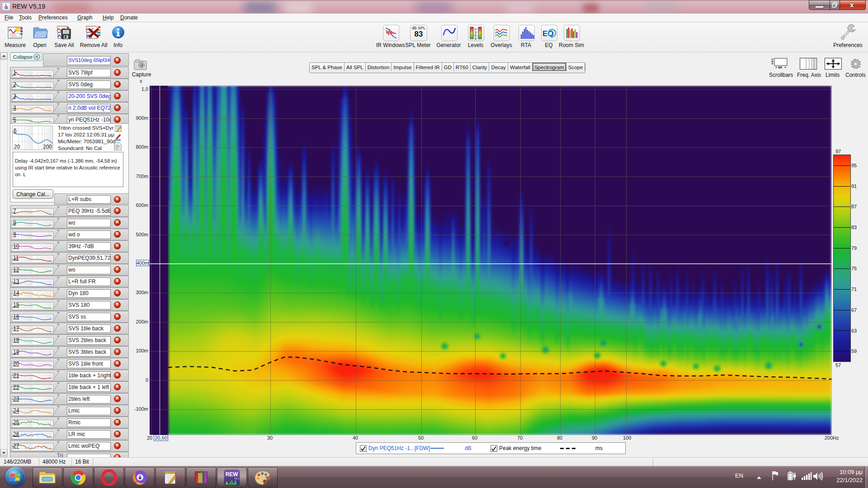  Describe the element at coordinates (237, 479) in the screenshot. I see `svg-text: V5.1` at that location.